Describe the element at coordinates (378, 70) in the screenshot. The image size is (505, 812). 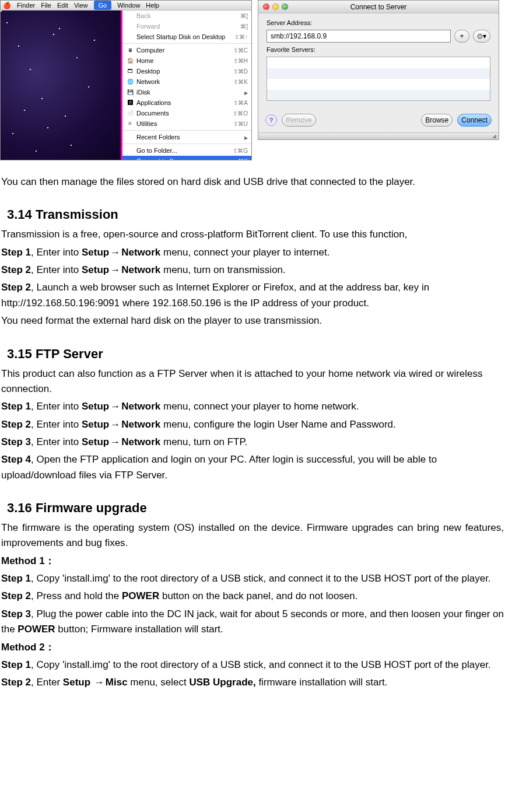
I see `connect-to-server-window: Connect to Server Server Address: smb://…` at that location.